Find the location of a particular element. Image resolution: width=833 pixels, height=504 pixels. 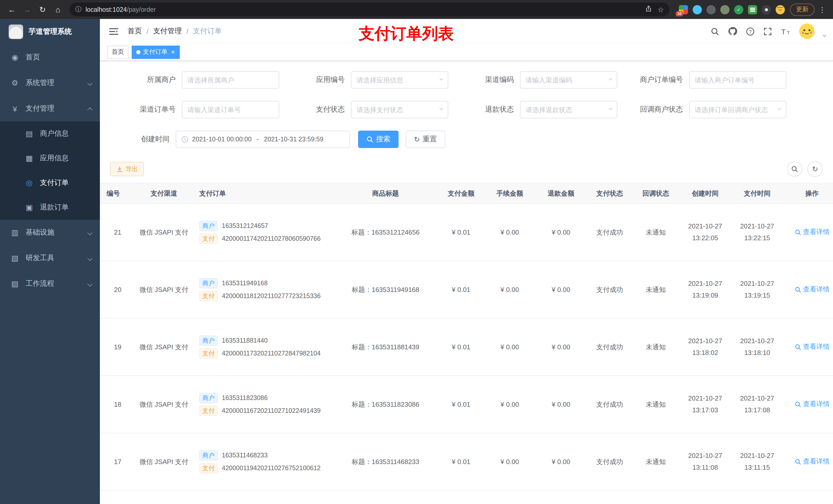

channel-order-no-input is located at coordinates (231, 110).